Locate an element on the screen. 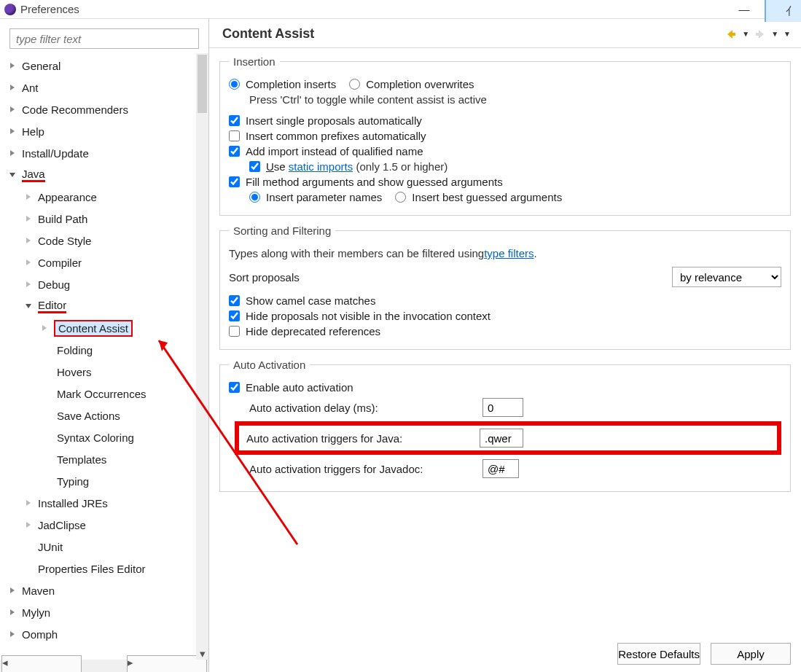 This screenshot has height=672, width=801. check-insert-common: Insert common prefixes automatically is located at coordinates (328, 136).